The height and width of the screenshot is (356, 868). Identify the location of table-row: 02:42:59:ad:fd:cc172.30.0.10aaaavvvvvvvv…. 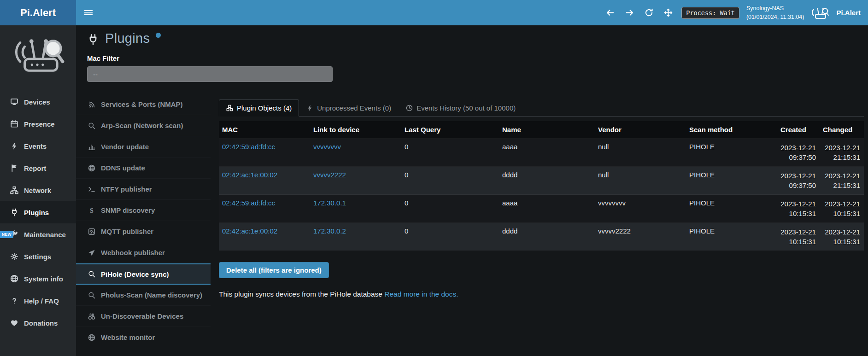
(541, 209).